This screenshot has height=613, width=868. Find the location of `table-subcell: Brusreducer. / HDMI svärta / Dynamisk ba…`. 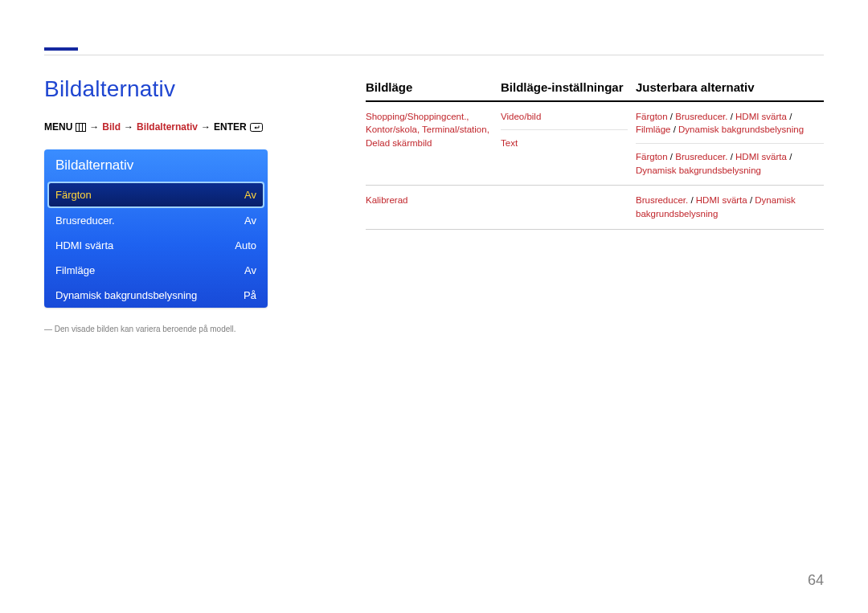

table-subcell: Brusreducer. / HDMI svärta / Dynamisk ba… is located at coordinates (730, 207).